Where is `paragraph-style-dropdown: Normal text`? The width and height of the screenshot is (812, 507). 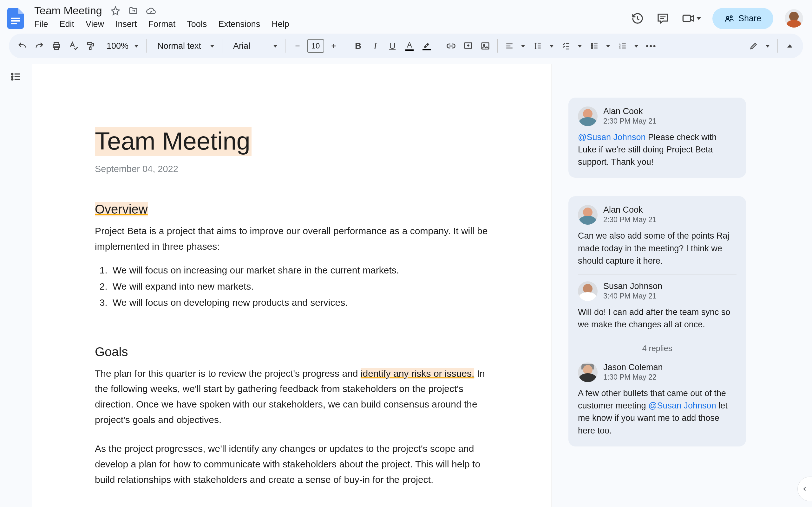 paragraph-style-dropdown: Normal text is located at coordinates (184, 46).